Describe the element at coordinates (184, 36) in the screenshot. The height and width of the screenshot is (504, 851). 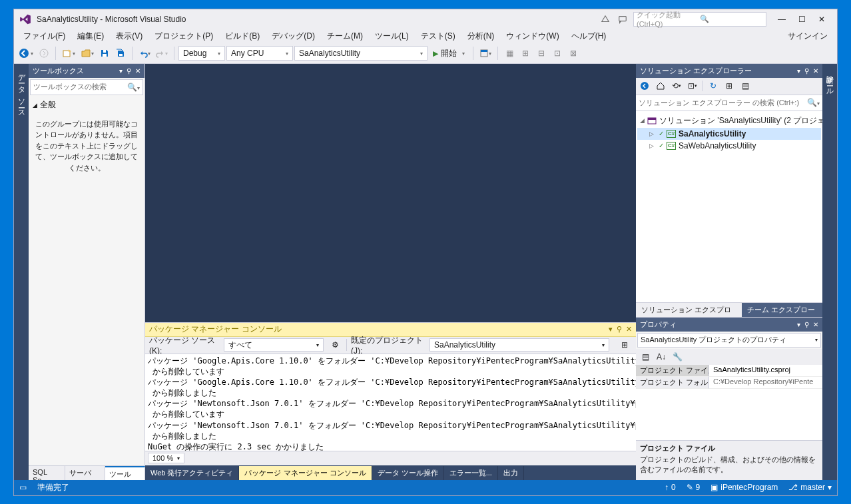
I see `menu-project: プロジェクト(P)` at that location.